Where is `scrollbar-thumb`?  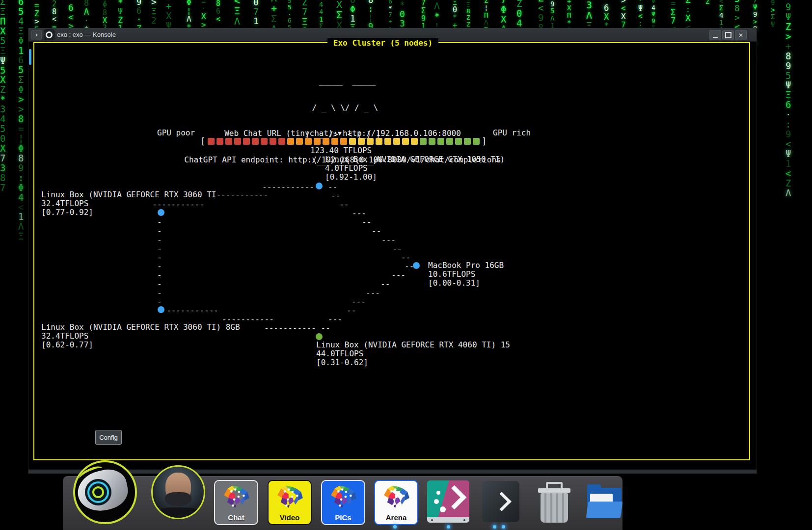 scrollbar-thumb is located at coordinates (30, 57).